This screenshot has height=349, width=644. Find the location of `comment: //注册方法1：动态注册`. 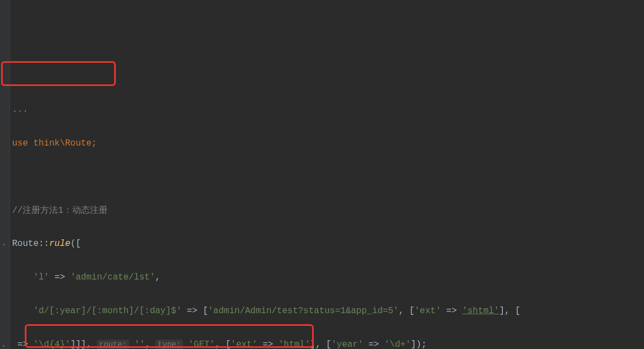

comment: //注册方法1：动态注册 is located at coordinates (60, 211).